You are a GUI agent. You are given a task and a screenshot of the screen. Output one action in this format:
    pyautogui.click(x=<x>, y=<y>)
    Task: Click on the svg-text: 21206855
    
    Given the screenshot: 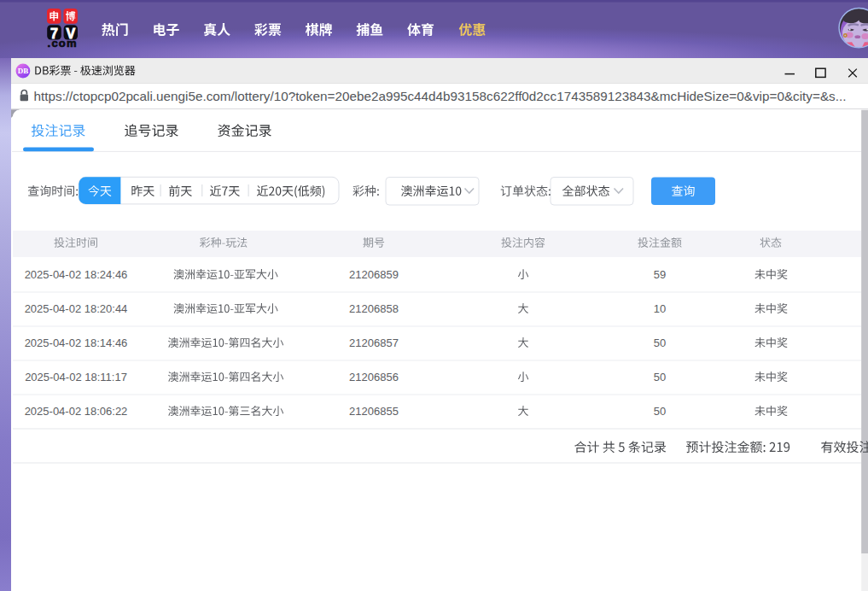 What is the action you would take?
    pyautogui.click(x=374, y=412)
    